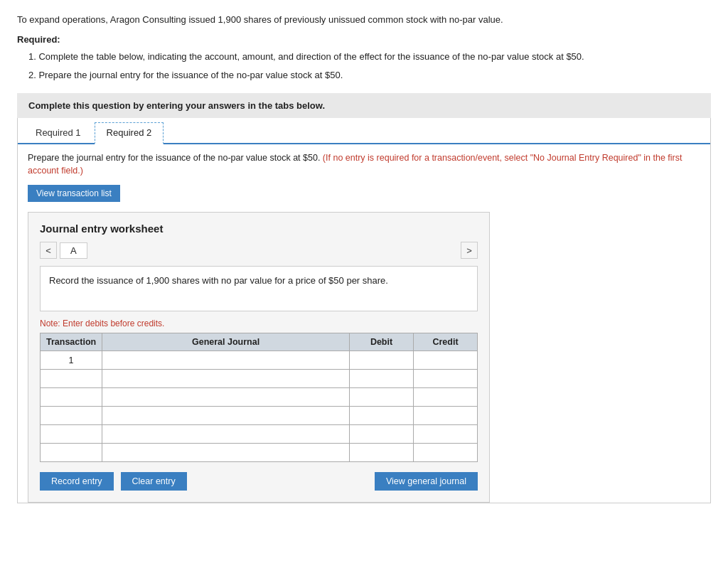 The height and width of the screenshot is (578, 728). I want to click on nav-left-button: <, so click(48, 250).